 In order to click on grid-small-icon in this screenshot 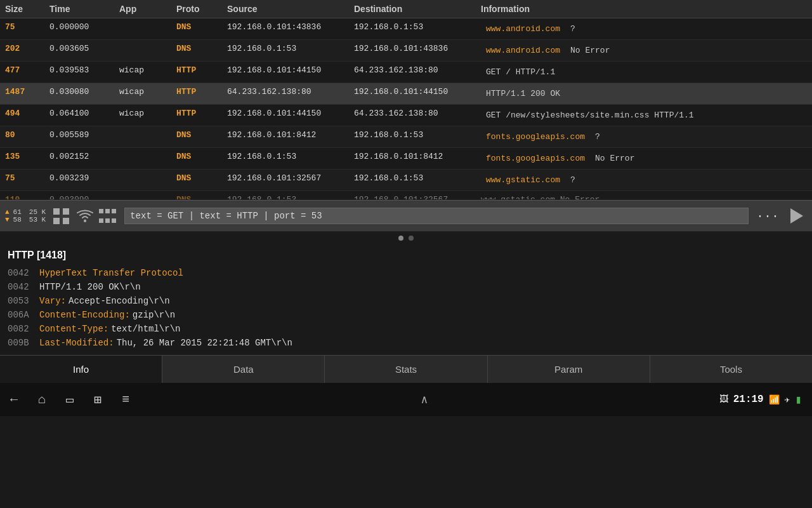, I will do `click(62, 216)`.